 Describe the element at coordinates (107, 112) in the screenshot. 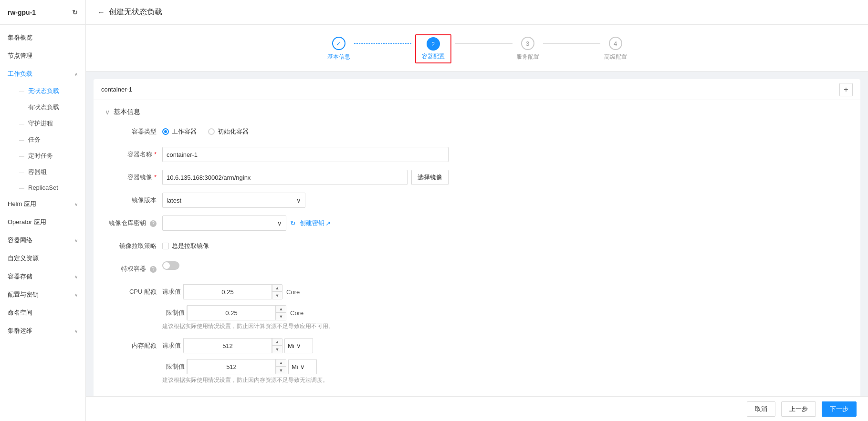

I see `section-expand-icon: ∨` at that location.